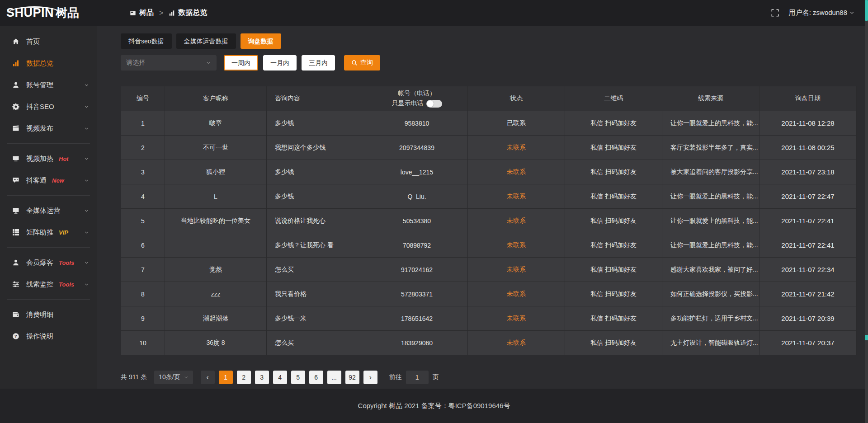 Image resolution: width=868 pixels, height=423 pixels. What do you see at coordinates (49, 336) in the screenshot?
I see `sidebar-item-help: ?操作说明` at bounding box center [49, 336].